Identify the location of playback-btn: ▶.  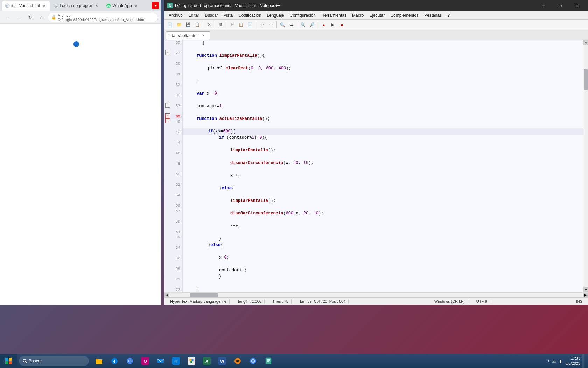
(333, 25).